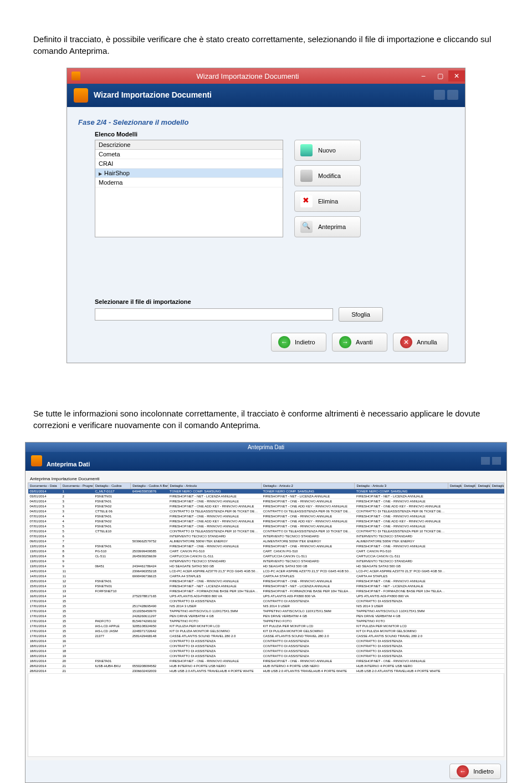 This screenshot has width=532, height=783. Describe the element at coordinates (266, 497) in the screenshot. I see `table-row: 03/01/20142FSNETN01FIRESHOP.NET - NET - …` at that location.